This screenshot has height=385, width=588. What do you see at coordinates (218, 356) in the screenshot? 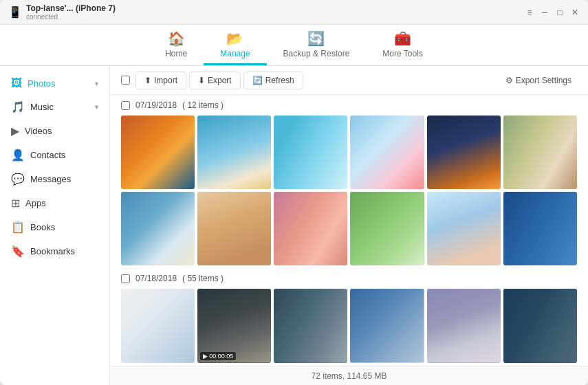
I see `video-badge: ▶ 00:00:05` at bounding box center [218, 356].